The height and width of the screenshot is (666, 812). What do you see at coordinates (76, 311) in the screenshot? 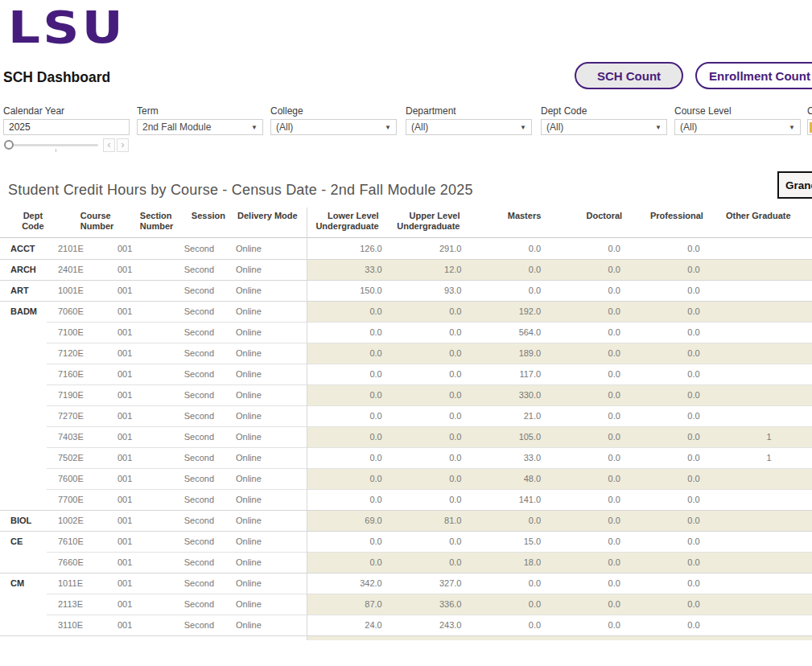
I see `cell-course-number: 7060E` at bounding box center [76, 311].